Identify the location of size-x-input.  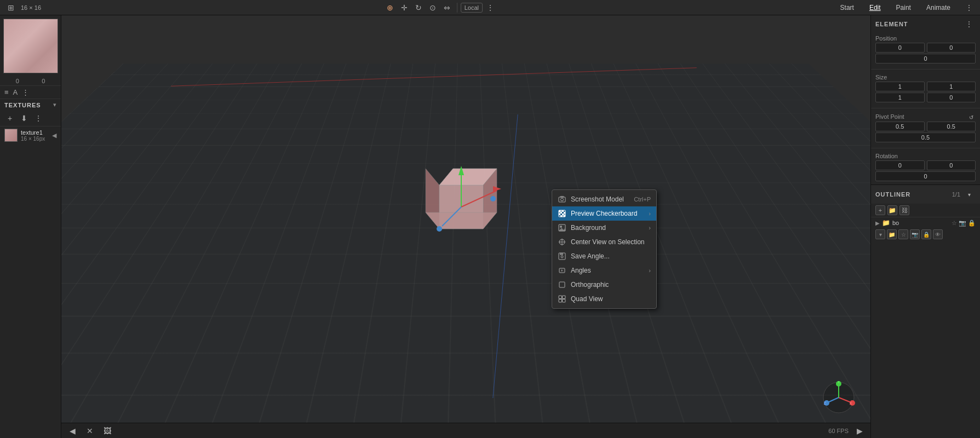
(900, 87).